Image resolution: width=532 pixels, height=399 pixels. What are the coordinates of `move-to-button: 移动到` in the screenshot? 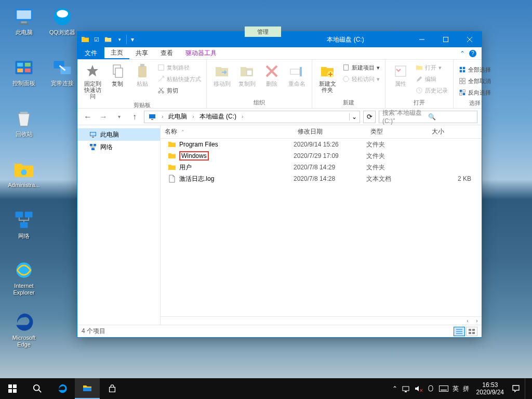 It's located at (222, 75).